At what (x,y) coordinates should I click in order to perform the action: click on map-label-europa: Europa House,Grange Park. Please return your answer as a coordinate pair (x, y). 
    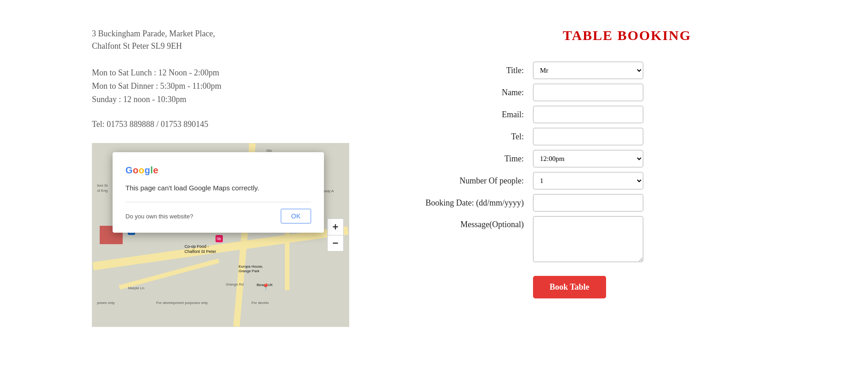
    Looking at the image, I should click on (251, 269).